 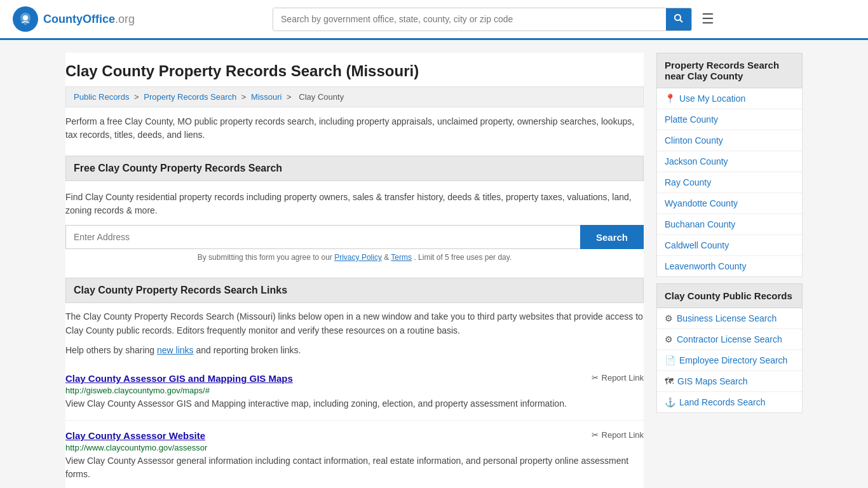 I want to click on address-search-button: Search, so click(x=612, y=237).